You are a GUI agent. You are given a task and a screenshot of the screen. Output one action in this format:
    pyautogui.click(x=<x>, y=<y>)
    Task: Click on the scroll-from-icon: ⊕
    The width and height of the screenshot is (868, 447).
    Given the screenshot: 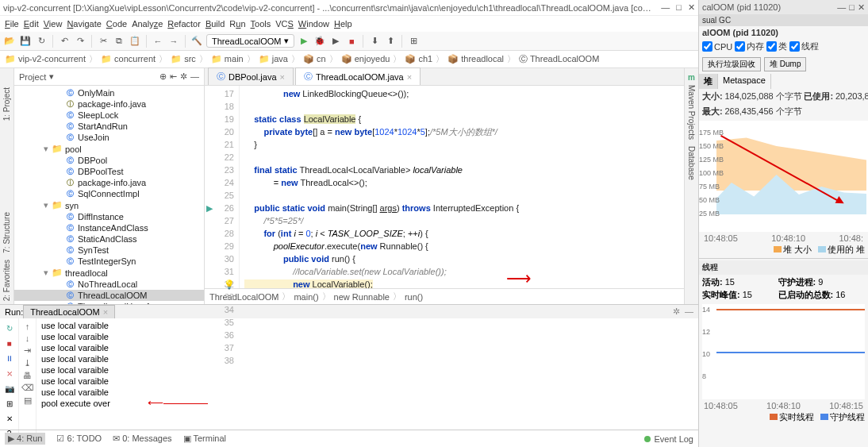 What is the action you would take?
    pyautogui.click(x=163, y=76)
    